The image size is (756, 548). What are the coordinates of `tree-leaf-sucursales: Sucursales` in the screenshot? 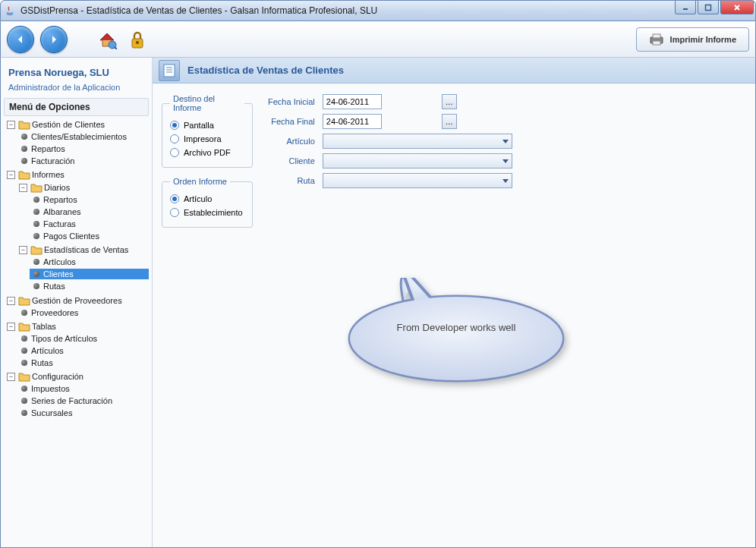 It's located at (83, 413).